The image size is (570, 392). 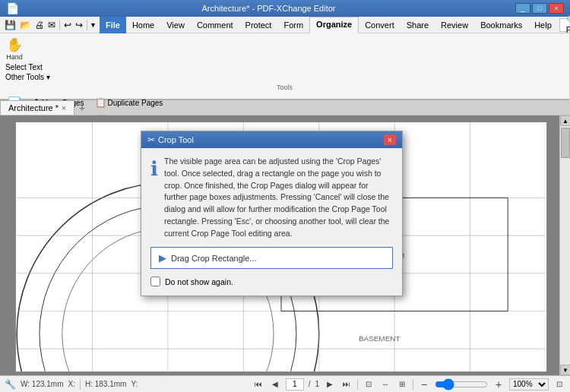 What do you see at coordinates (71, 384) in the screenshot?
I see `x-label: X:` at bounding box center [71, 384].